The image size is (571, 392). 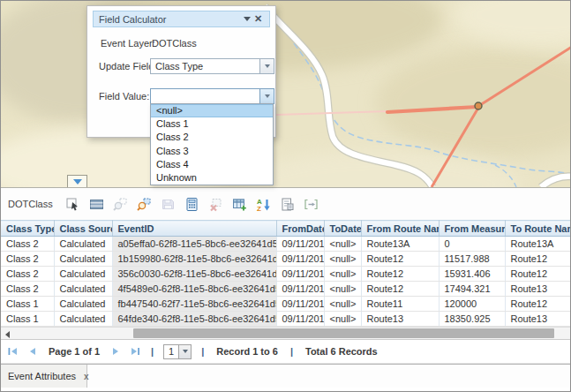 I want to click on page-indicator: Page 1 of 1, so click(x=74, y=351).